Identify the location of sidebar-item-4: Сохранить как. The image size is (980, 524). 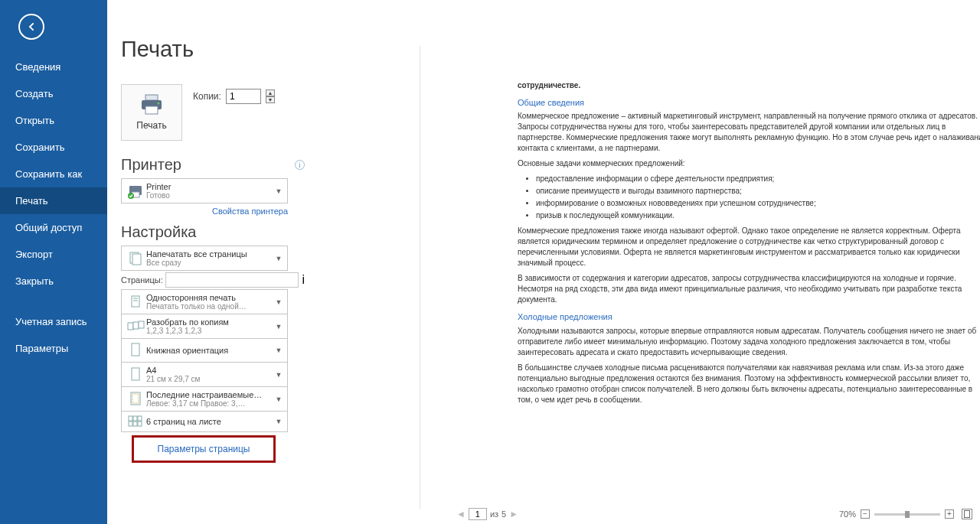
(54, 174).